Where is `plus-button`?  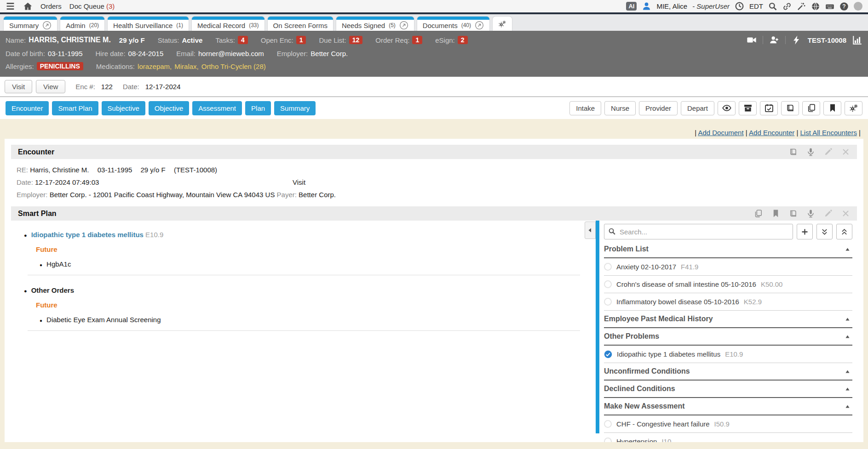 plus-button is located at coordinates (805, 232).